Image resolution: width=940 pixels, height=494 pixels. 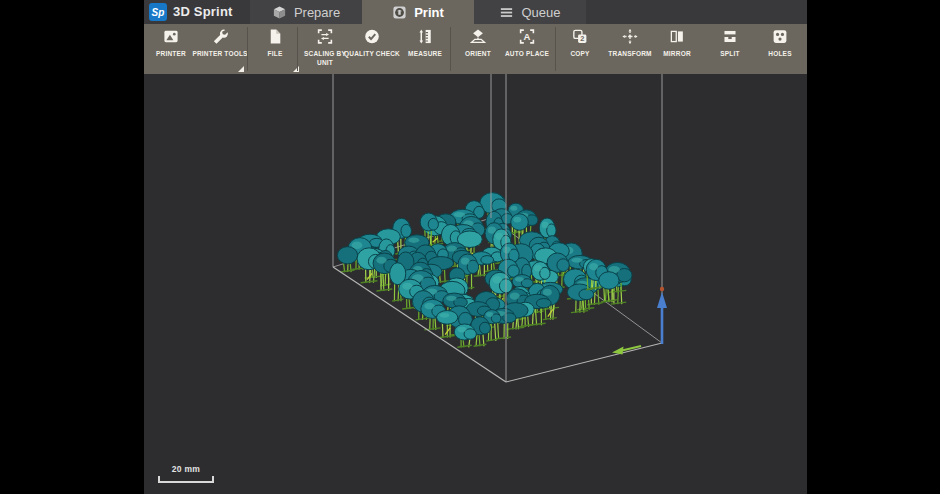 I want to click on toolbar-button-label: COPY, so click(x=580, y=54).